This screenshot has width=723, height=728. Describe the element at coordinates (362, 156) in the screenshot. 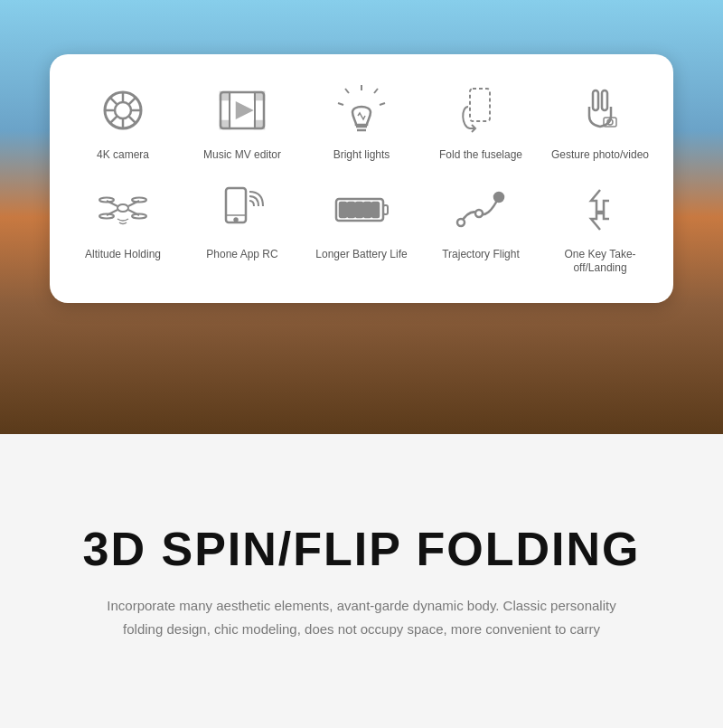

I see `lights-label: Bright lights` at that location.